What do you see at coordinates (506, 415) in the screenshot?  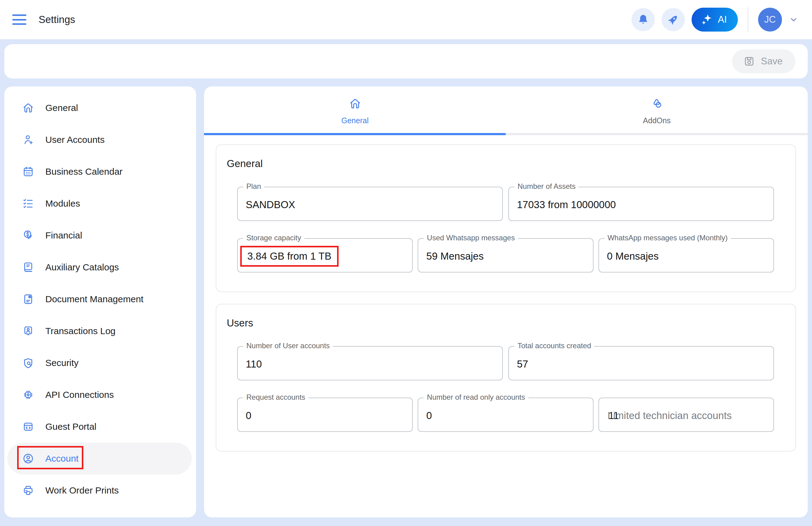 I see `field-number-of-read-only-accounts: Number of read only accounts 0` at bounding box center [506, 415].